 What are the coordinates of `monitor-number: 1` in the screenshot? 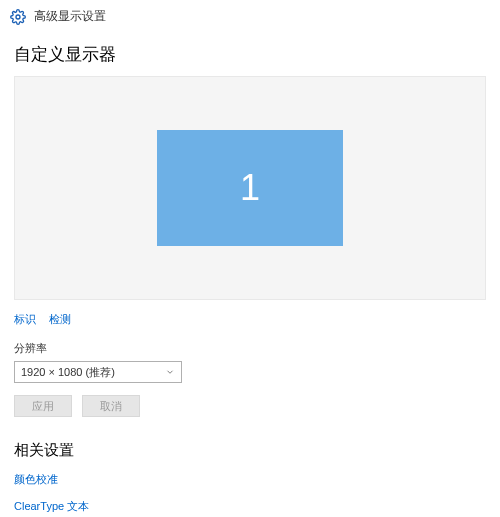 It's located at (250, 188).